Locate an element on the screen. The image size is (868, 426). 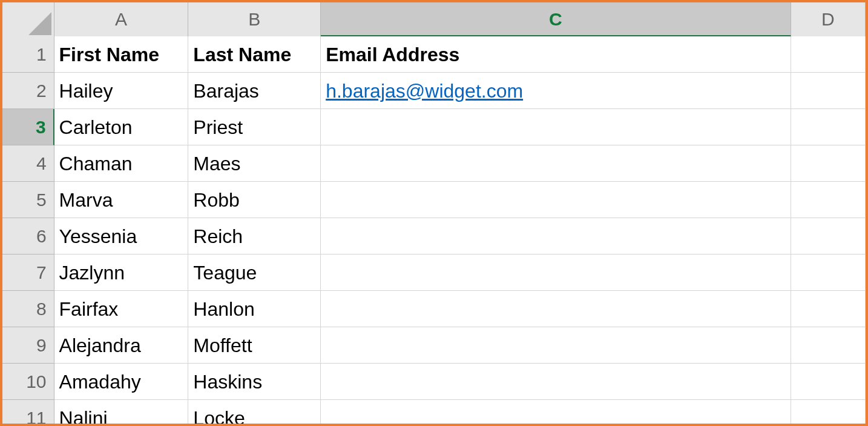
grid-row: 11 Nalini Locke is located at coordinates (434, 412).